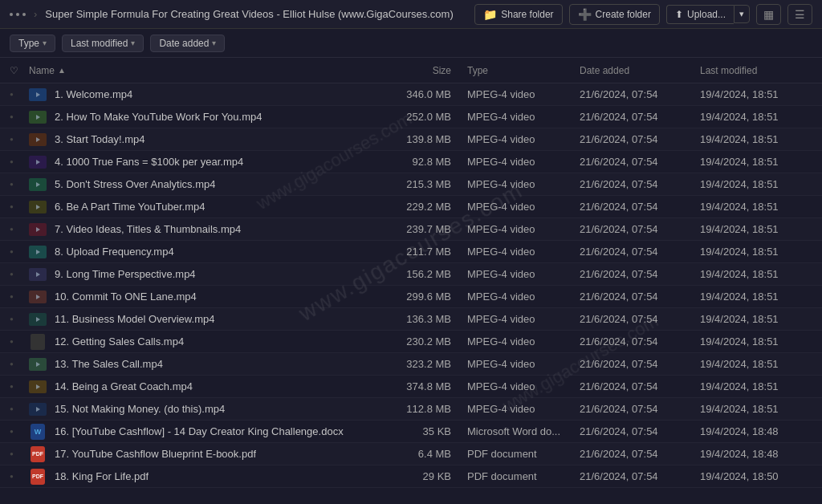 Image resolution: width=822 pixels, height=504 pixels. I want to click on table-row: ● 1. Welcome.mp4 346.0 MB MPEG-4 video 2…, so click(411, 95).